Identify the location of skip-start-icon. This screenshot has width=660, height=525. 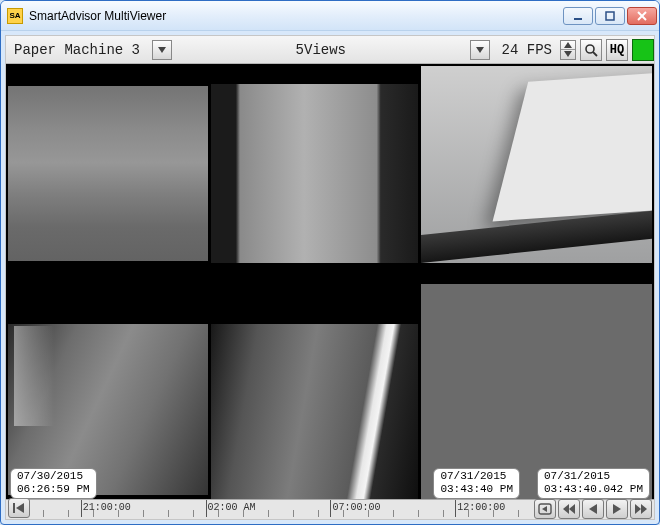
(19, 508).